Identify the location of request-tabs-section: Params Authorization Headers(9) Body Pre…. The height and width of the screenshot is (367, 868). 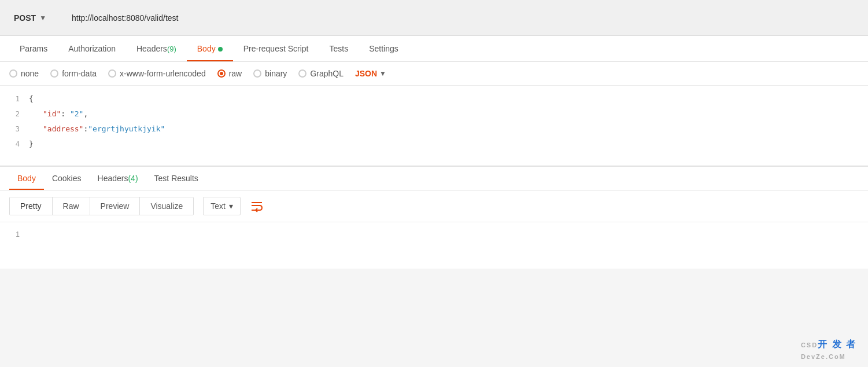
(434, 49).